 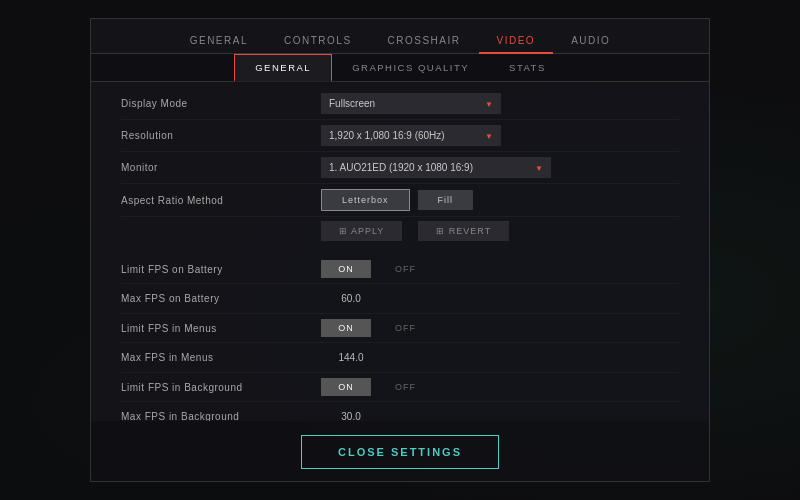 What do you see at coordinates (221, 358) in the screenshot?
I see `max-fps-menus-label: Max FPS in Menus` at bounding box center [221, 358].